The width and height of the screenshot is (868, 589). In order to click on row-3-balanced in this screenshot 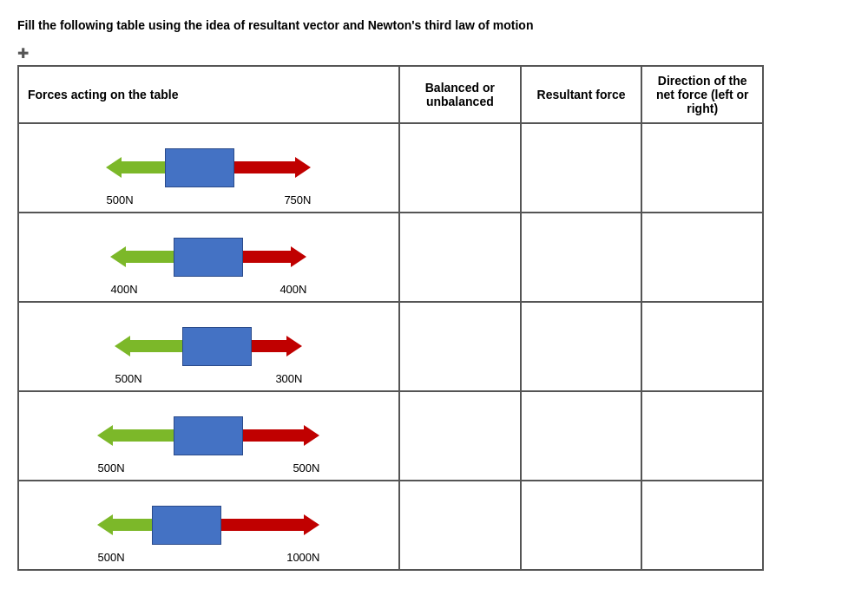, I will do `click(460, 347)`.